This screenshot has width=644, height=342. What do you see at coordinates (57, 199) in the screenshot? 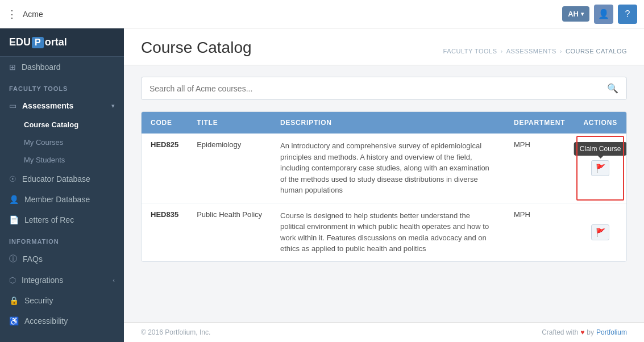
I see `member-db-label: Member Database` at bounding box center [57, 199].